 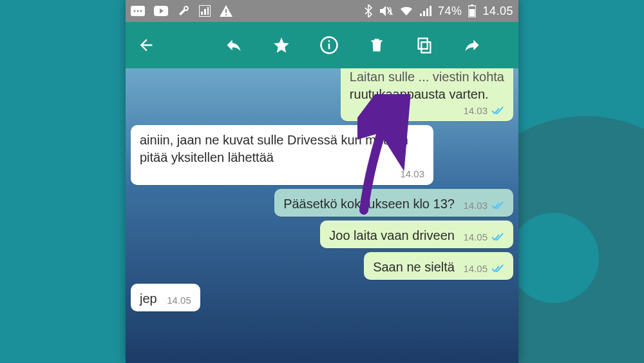 What do you see at coordinates (427, 77) in the screenshot?
I see `message-text: Laitan sulle ... viestin kohta` at bounding box center [427, 77].